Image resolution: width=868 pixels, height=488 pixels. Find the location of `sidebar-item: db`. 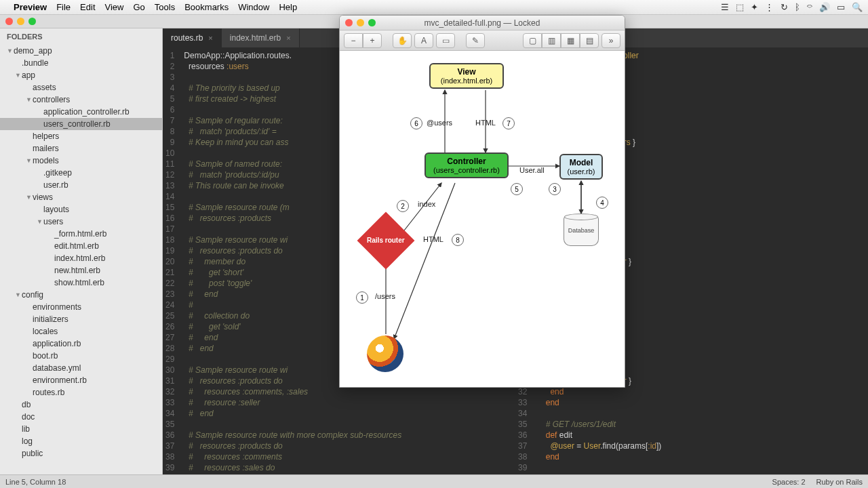

sidebar-item: db is located at coordinates (81, 405).